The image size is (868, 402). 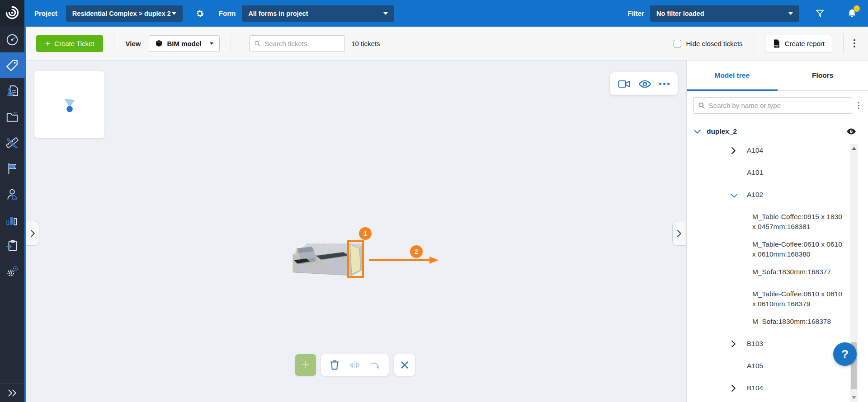 What do you see at coordinates (434, 14) in the screenshot?
I see `top-bar: Project Residential Complex > duplex 2 F…` at bounding box center [434, 14].